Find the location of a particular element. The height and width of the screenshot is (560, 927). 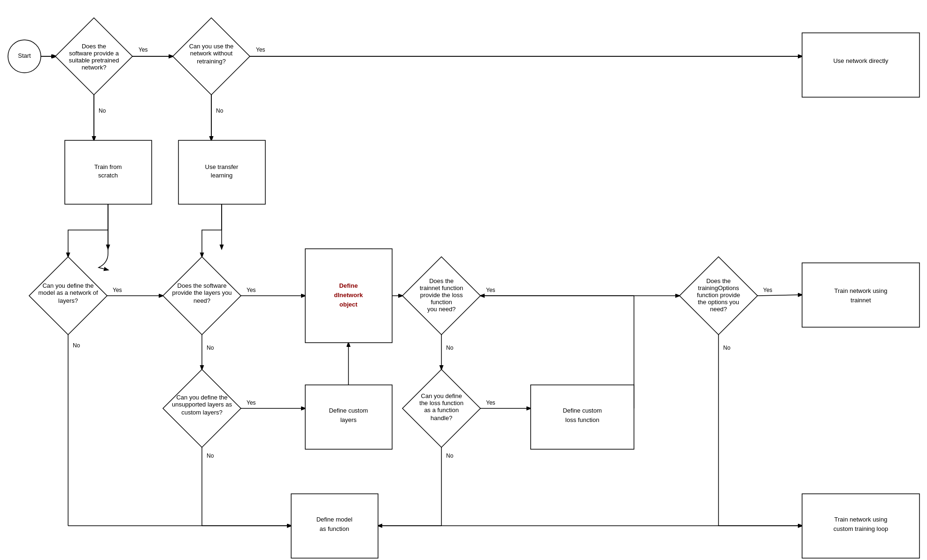

d1-text-3: suitable pretrained is located at coordinates (94, 60).